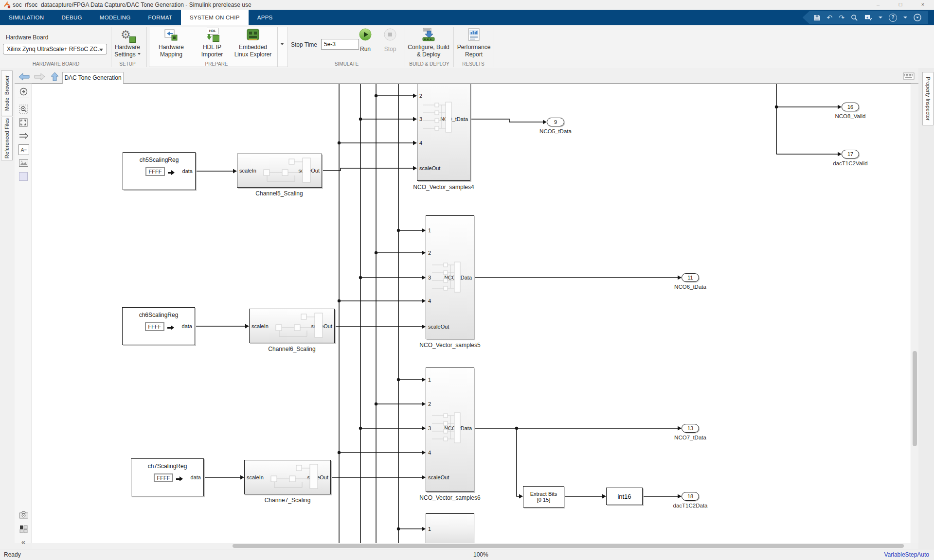 The image size is (934, 560). I want to click on block-nco-vector-samples7-partial: 1, so click(450, 528).